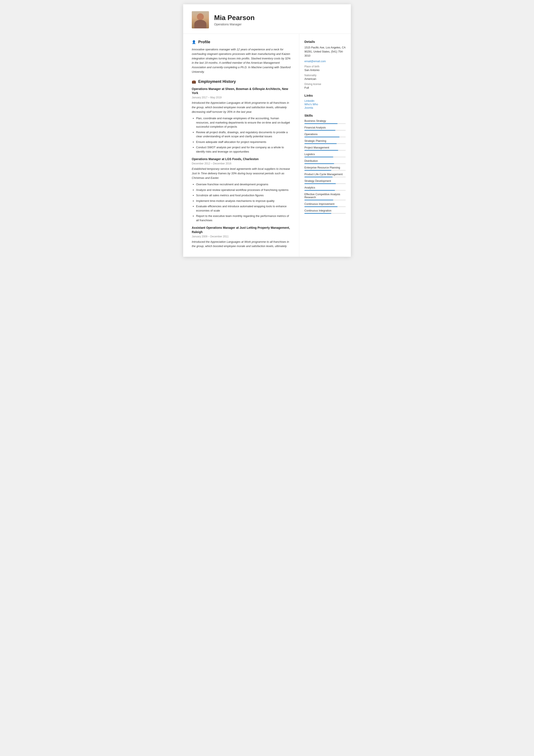 The width and height of the screenshot is (534, 756). Describe the element at coordinates (242, 121) in the screenshot. I see `job-entry-1: Operations Manager at Sheen, Bowman & Gi…` at that location.